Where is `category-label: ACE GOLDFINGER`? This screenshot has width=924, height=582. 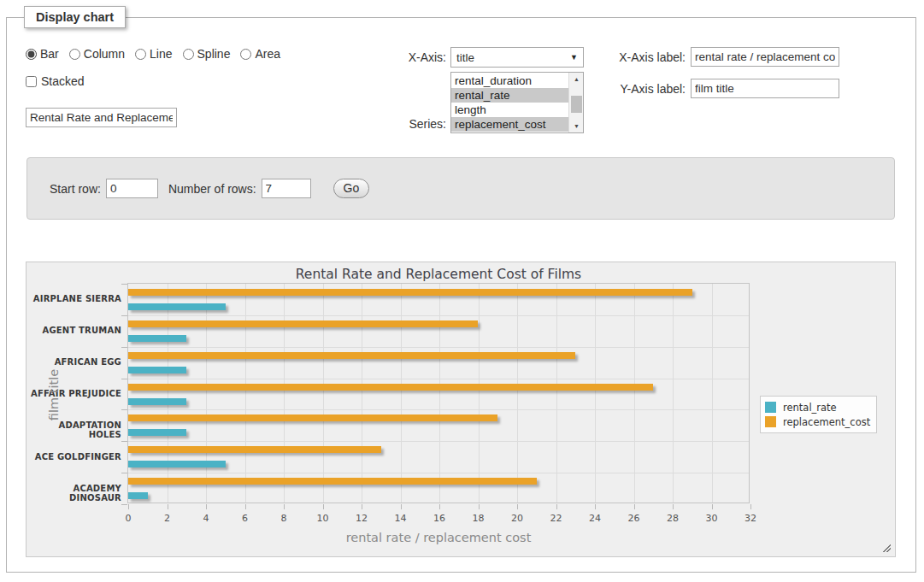 category-label: ACE GOLDFINGER is located at coordinates (75, 456).